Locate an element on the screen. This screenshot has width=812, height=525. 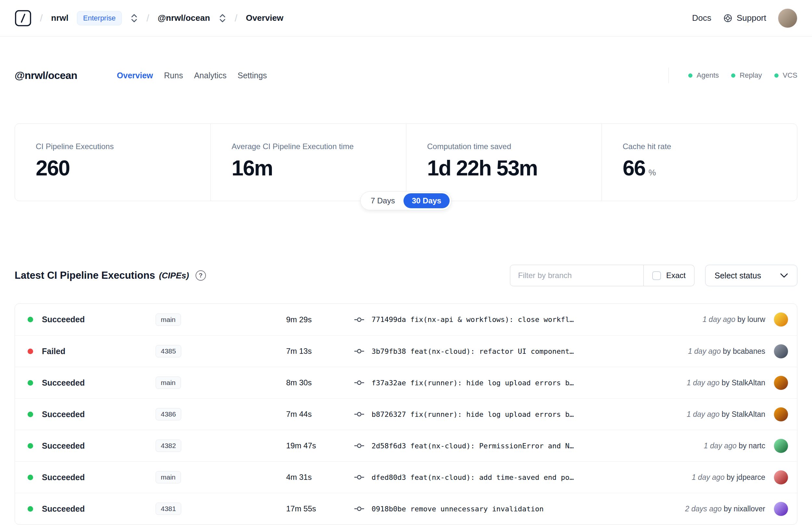
author: by nartc is located at coordinates (752, 446).